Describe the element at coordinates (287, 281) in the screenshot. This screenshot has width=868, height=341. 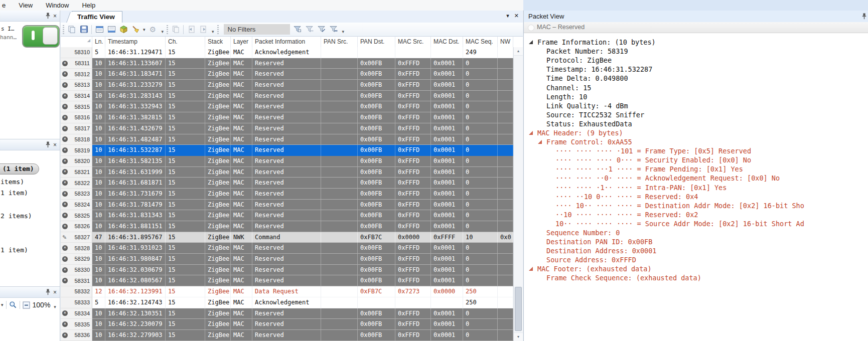
I see `table-row: ✕583311016:46:32.08056715ZigBeeMACReserv…` at that location.